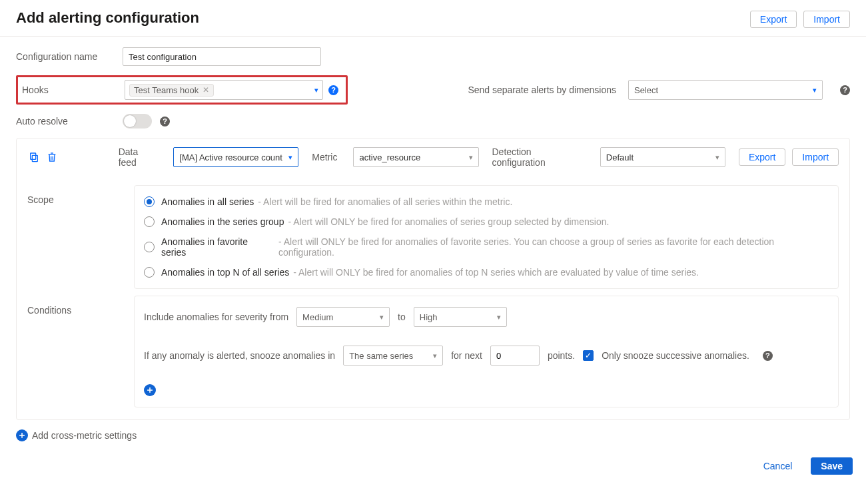 This screenshot has height=504, width=866. I want to click on header-export-button: Export, so click(773, 19).